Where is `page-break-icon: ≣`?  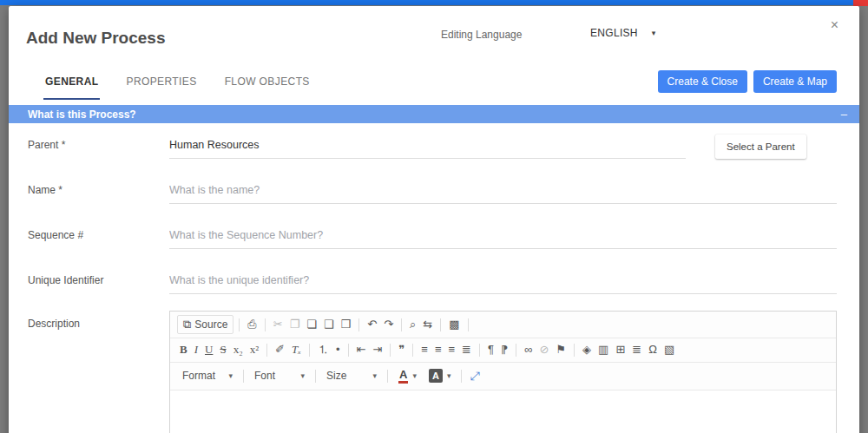
page-break-icon: ≣ is located at coordinates (637, 350).